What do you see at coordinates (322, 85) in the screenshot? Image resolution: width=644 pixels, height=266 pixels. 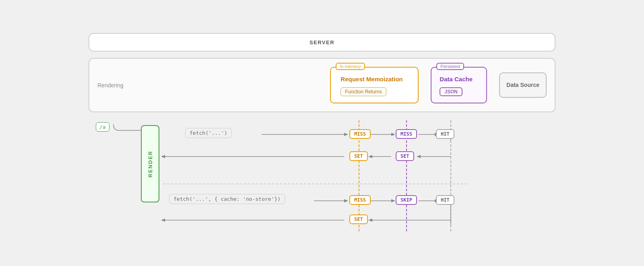 I see `inner-server-area: Rendering In-memory Request Memoization …` at bounding box center [322, 85].